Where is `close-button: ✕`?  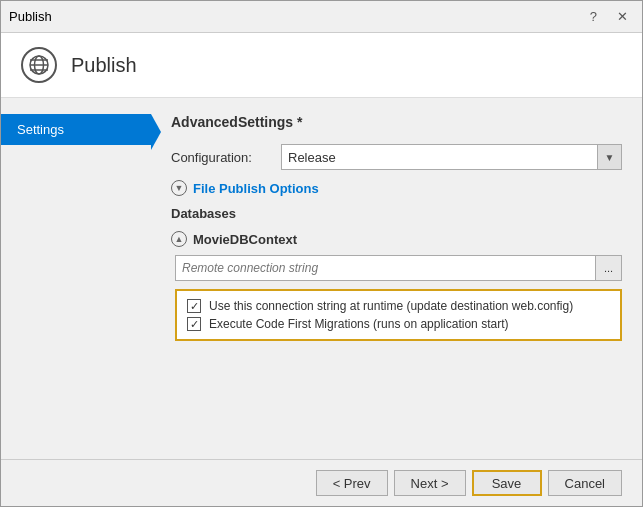 close-button: ✕ is located at coordinates (622, 16).